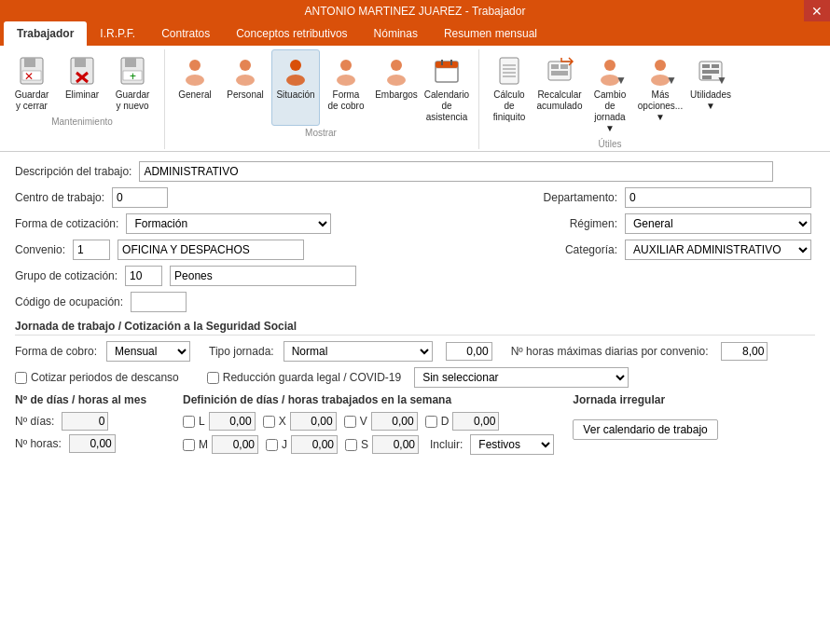 Image resolution: width=830 pixels, height=644 pixels. I want to click on day-L-checkbox, so click(188, 421).